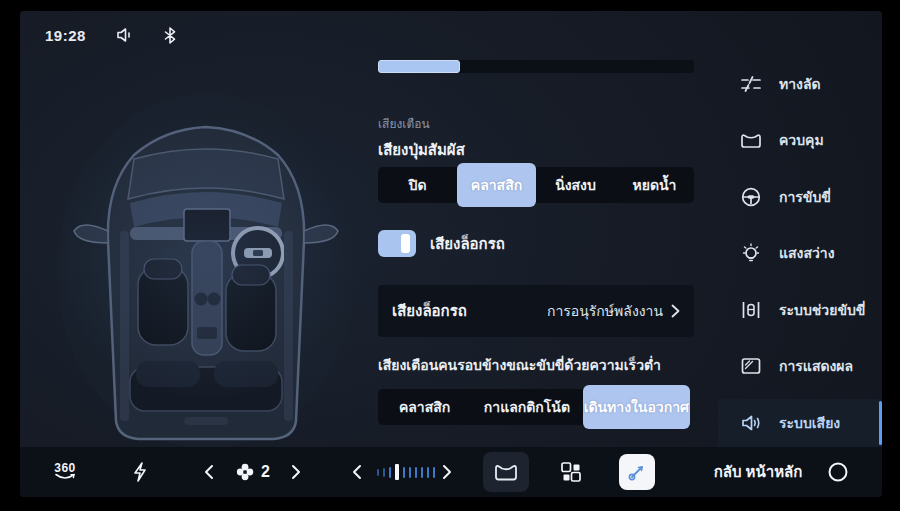 This screenshot has width=900, height=511. What do you see at coordinates (418, 185) in the screenshot?
I see `touch-sound-option-off: ปิด` at bounding box center [418, 185].